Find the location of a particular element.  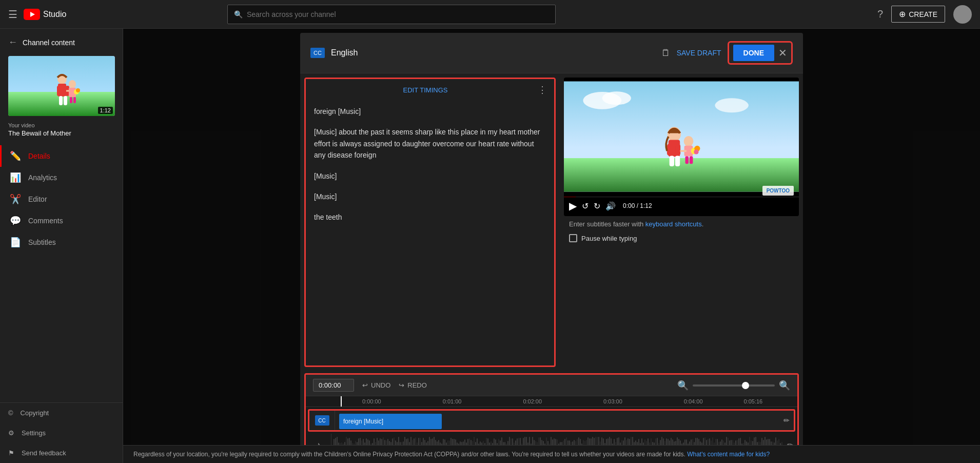

redo-icon: ↪ is located at coordinates (401, 385).